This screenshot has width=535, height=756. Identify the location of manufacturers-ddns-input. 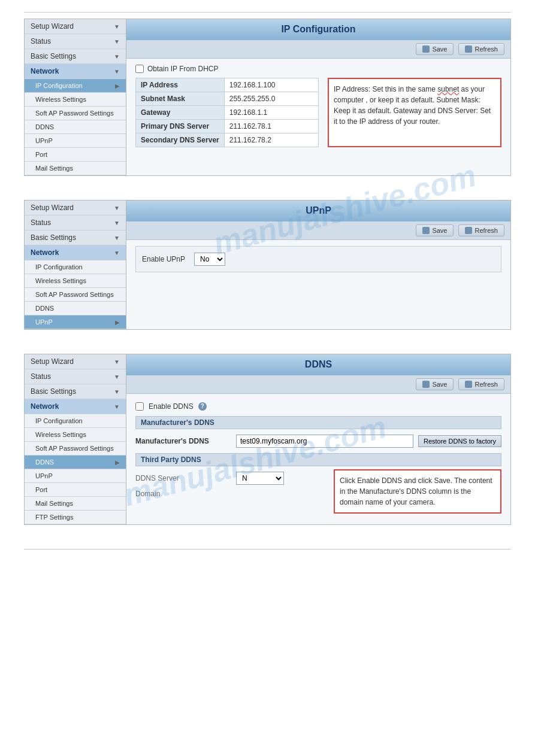
(325, 441).